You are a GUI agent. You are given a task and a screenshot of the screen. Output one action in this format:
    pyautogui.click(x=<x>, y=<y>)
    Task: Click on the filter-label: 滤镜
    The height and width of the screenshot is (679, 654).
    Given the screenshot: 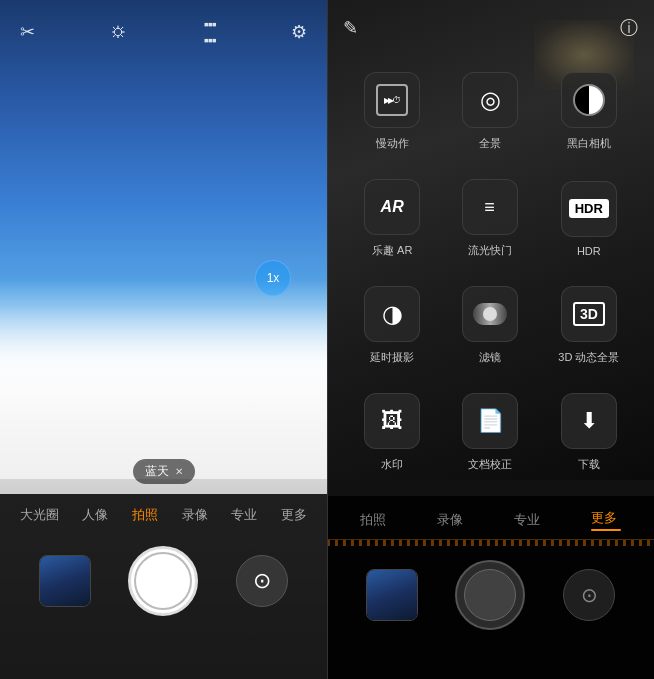 What is the action you would take?
    pyautogui.click(x=490, y=358)
    